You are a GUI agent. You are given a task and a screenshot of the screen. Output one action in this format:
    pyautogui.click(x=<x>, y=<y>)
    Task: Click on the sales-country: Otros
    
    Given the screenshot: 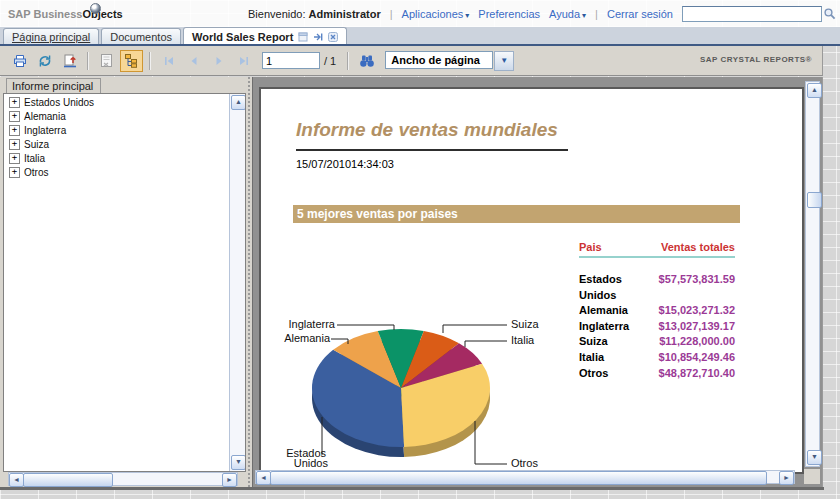 What is the action you would take?
    pyautogui.click(x=594, y=374)
    